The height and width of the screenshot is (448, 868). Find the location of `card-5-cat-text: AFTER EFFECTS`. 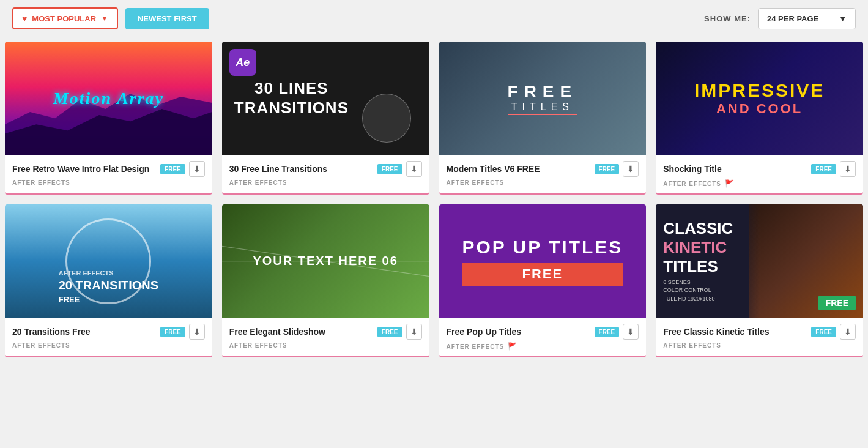

card-5-cat-text: AFTER EFFECTS is located at coordinates (42, 345).